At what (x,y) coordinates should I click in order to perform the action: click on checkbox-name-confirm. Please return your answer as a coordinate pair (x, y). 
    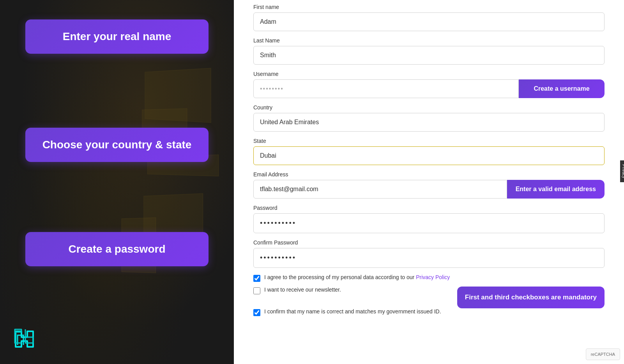
    Looking at the image, I should click on (257, 313).